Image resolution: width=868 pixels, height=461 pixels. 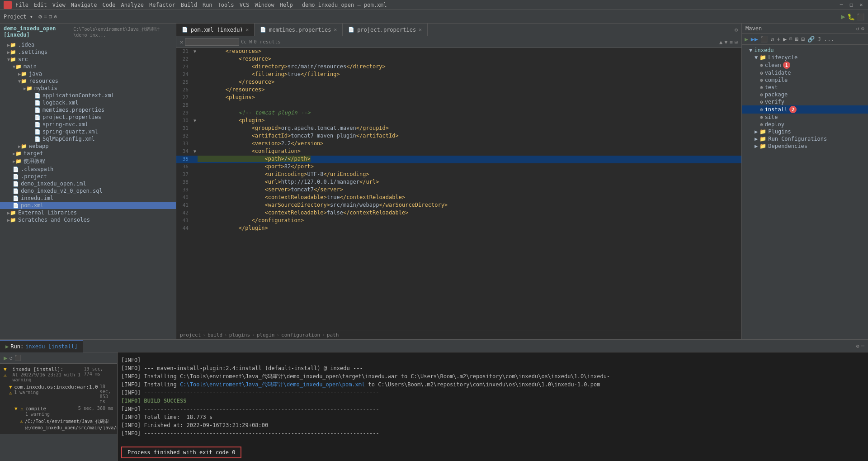 I want to click on breadcrumb-configuration: configuration, so click(x=301, y=335).